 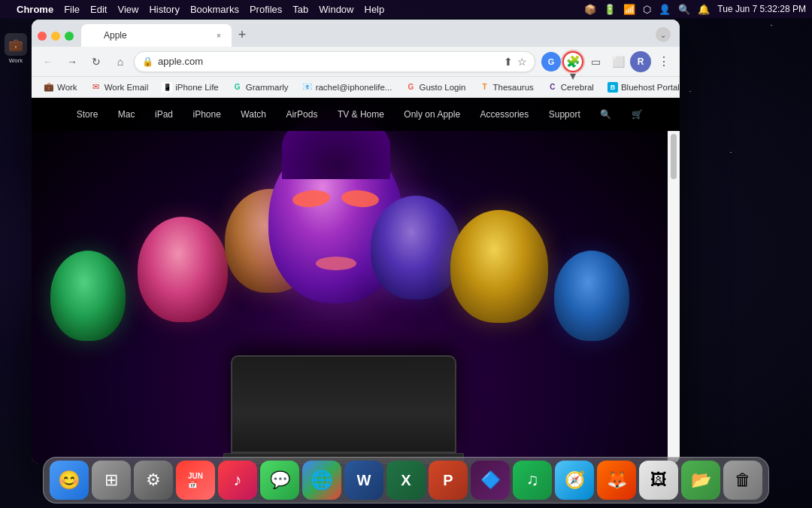 What do you see at coordinates (35, 9) in the screenshot?
I see `menu-chrome: Chrome` at bounding box center [35, 9].